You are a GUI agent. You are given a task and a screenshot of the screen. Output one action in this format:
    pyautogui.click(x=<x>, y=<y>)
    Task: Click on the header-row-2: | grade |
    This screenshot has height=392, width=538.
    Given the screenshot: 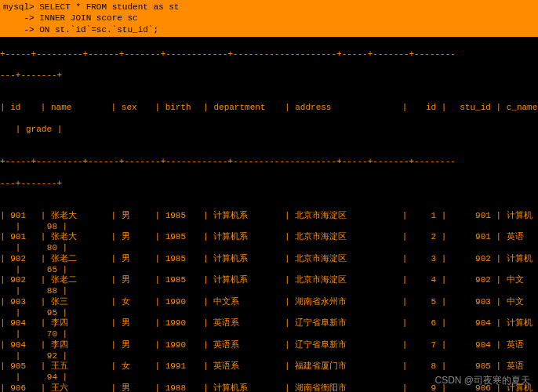 What is the action you would take?
    pyautogui.click(x=269, y=130)
    